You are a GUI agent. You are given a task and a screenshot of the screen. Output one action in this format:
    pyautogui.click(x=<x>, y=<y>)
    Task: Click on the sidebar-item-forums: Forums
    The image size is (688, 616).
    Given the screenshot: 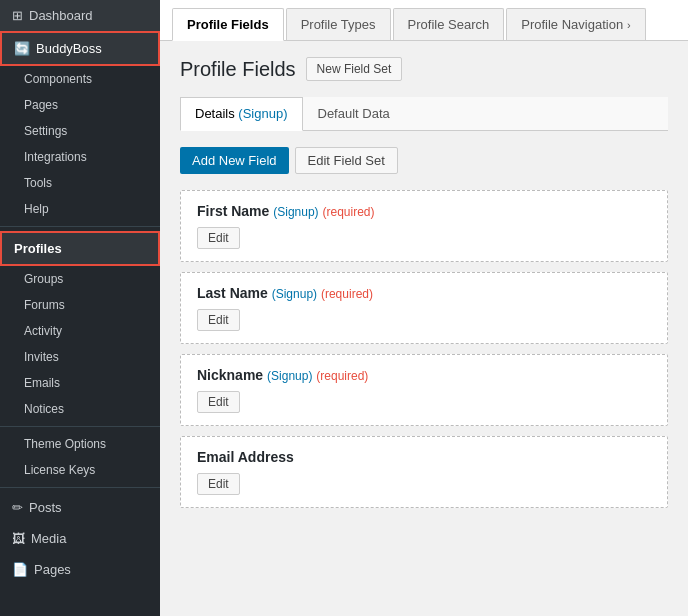 What is the action you would take?
    pyautogui.click(x=80, y=305)
    